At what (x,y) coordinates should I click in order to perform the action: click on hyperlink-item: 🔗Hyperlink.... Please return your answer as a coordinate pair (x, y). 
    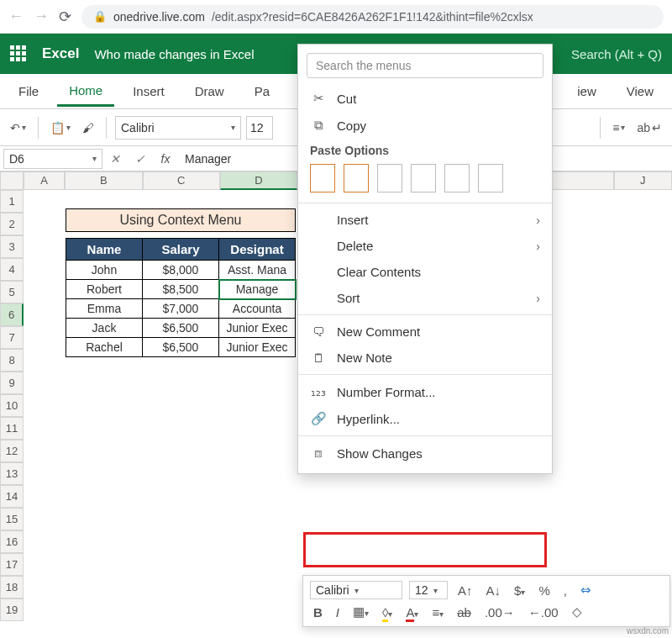
    Looking at the image, I should click on (425, 419).